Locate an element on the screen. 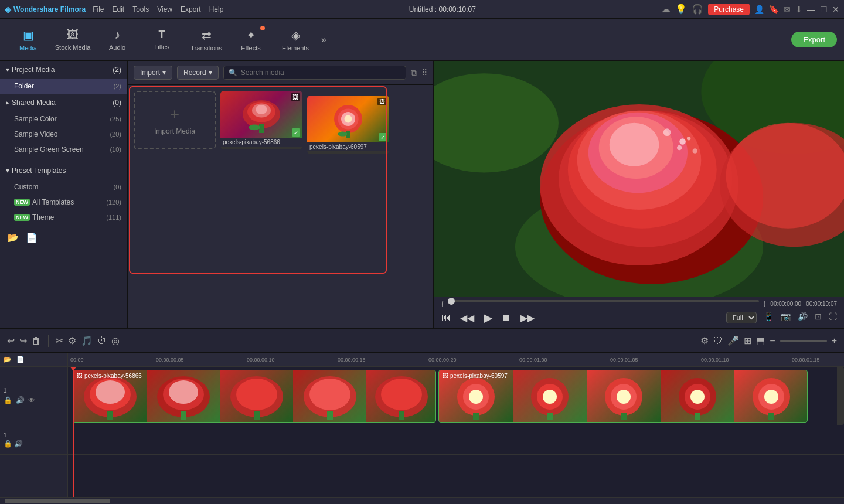 This screenshot has width=844, height=504. sidebar-sample-green-screen: Sample Green Screen (10) is located at coordinates (63, 149).